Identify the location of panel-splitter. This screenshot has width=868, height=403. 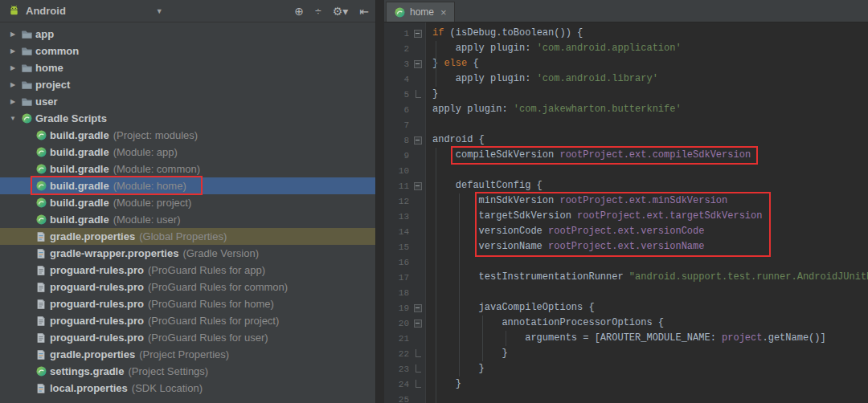
(379, 202).